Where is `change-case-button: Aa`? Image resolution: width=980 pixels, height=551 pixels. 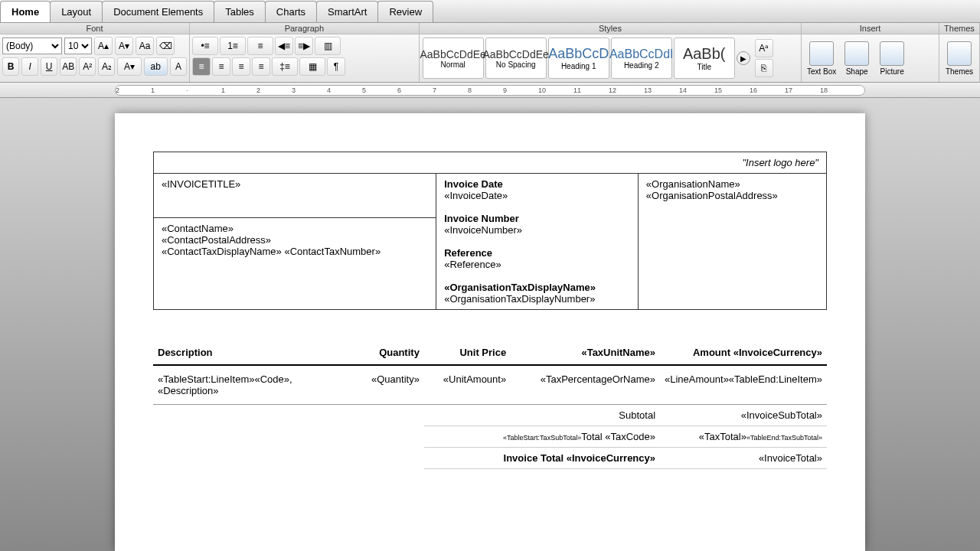 change-case-button: Aa is located at coordinates (145, 46).